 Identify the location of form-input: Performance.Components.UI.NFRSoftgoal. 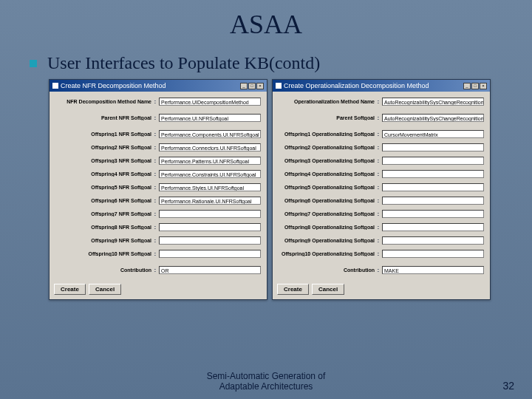
(210, 134).